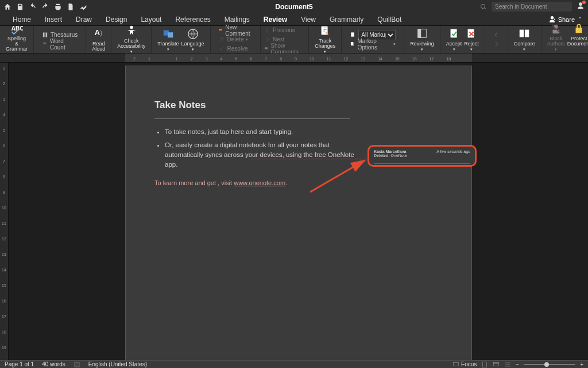  I want to click on focus-icon, so click(456, 365).